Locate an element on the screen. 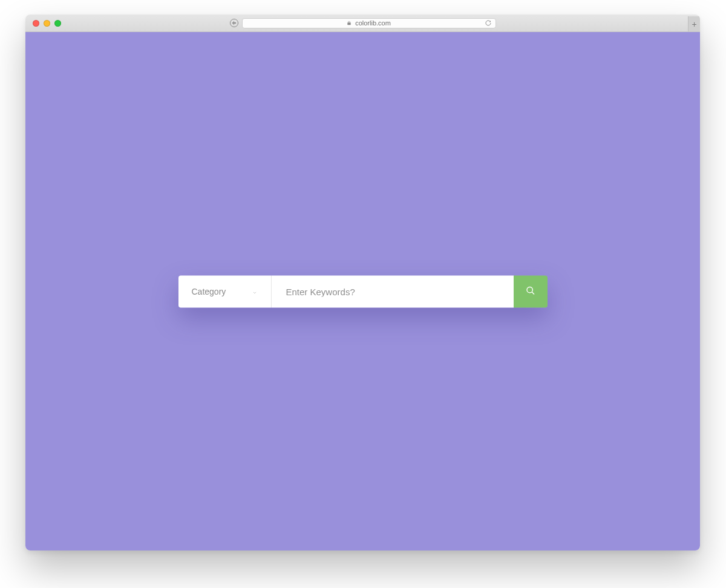 This screenshot has width=726, height=588. search-form: Category is located at coordinates (363, 292).